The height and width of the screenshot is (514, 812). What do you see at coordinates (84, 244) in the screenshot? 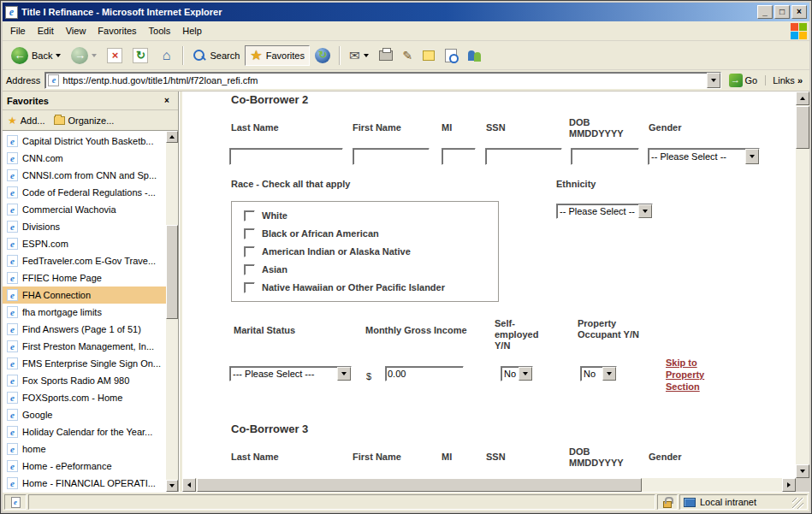
I see `favorites-item: eESPN.com` at bounding box center [84, 244].